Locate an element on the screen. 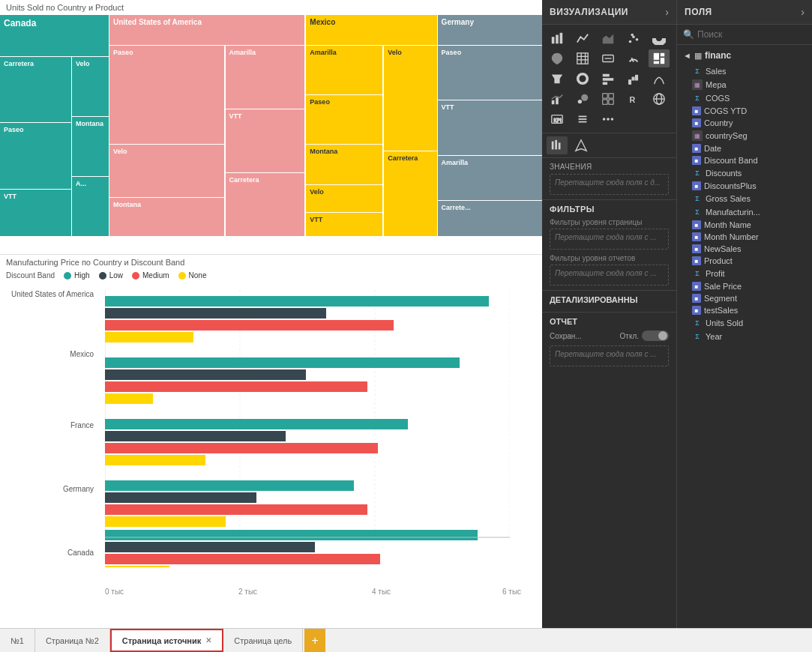 The image size is (812, 652). tab-source: Страница источник ✕ is located at coordinates (167, 640).